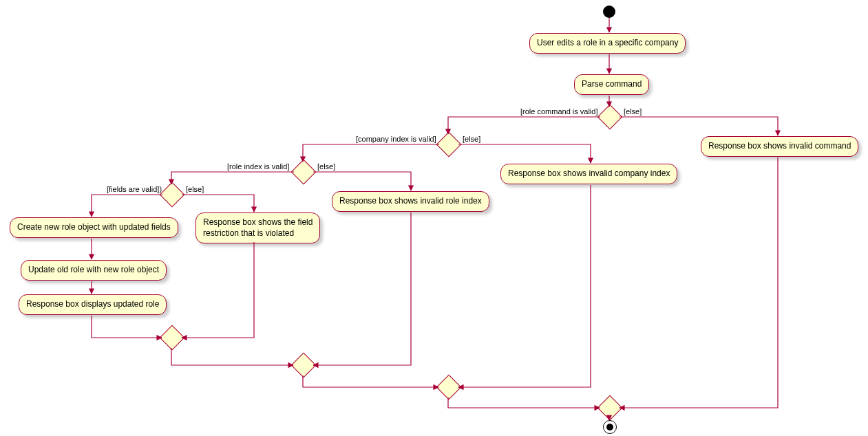 Image resolution: width=868 pixels, height=436 pixels. Describe the element at coordinates (609, 12) in the screenshot. I see `start-node` at that location.